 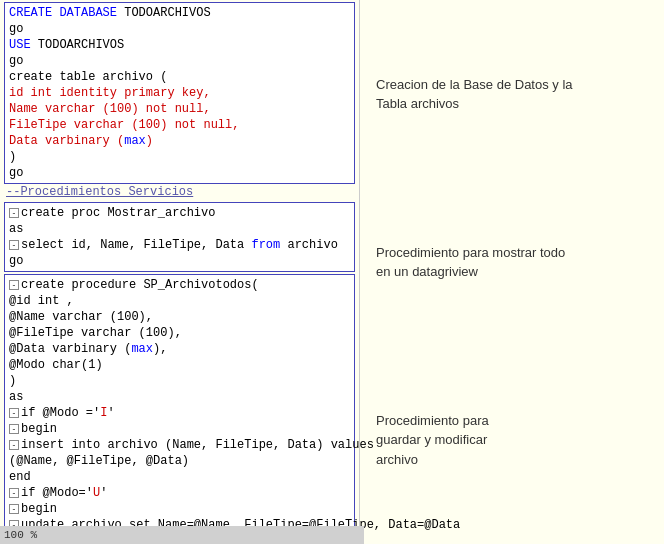 What do you see at coordinates (60, 413) in the screenshot?
I see `code-text: if @Modo ='` at bounding box center [60, 413].